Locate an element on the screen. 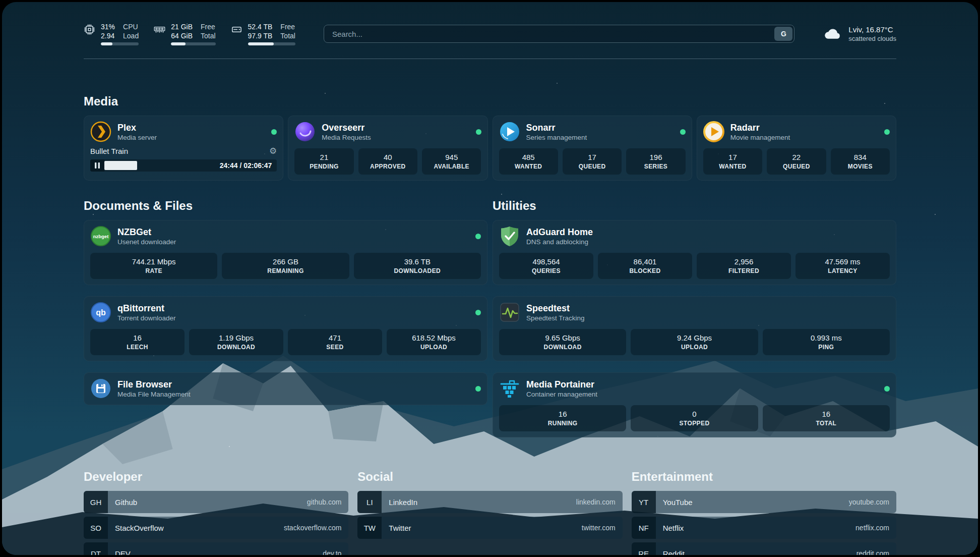 This screenshot has width=980, height=557. bookmark-reddit: RE Reddit reddit.com is located at coordinates (764, 549).